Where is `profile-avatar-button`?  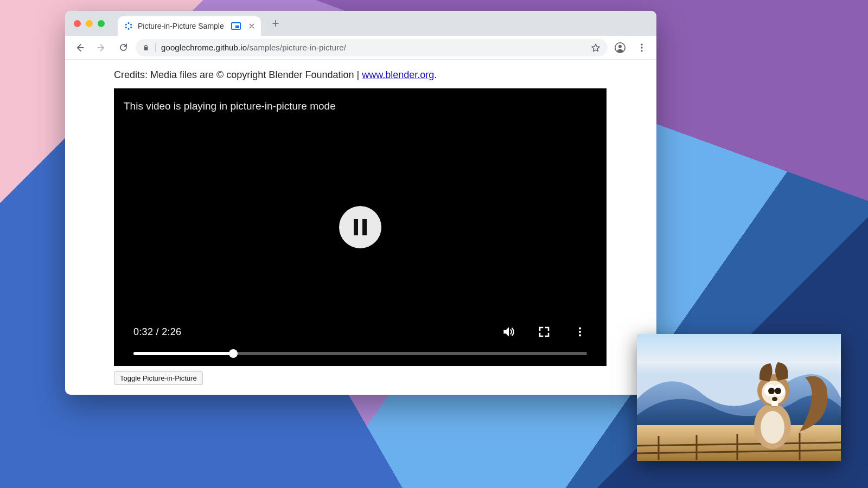
profile-avatar-button is located at coordinates (620, 48).